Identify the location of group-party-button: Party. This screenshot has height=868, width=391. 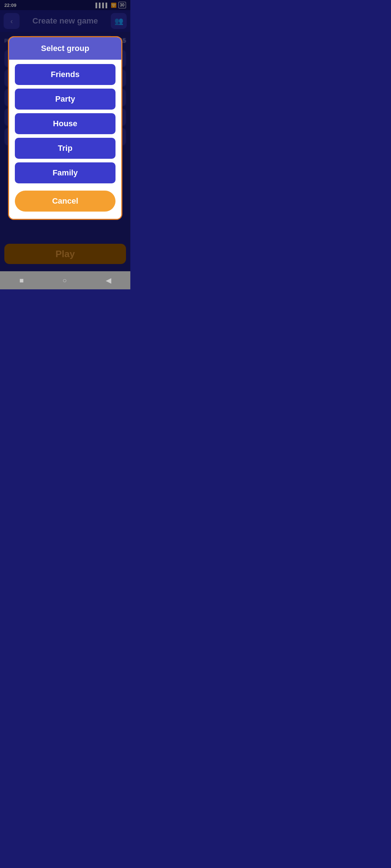
(65, 99).